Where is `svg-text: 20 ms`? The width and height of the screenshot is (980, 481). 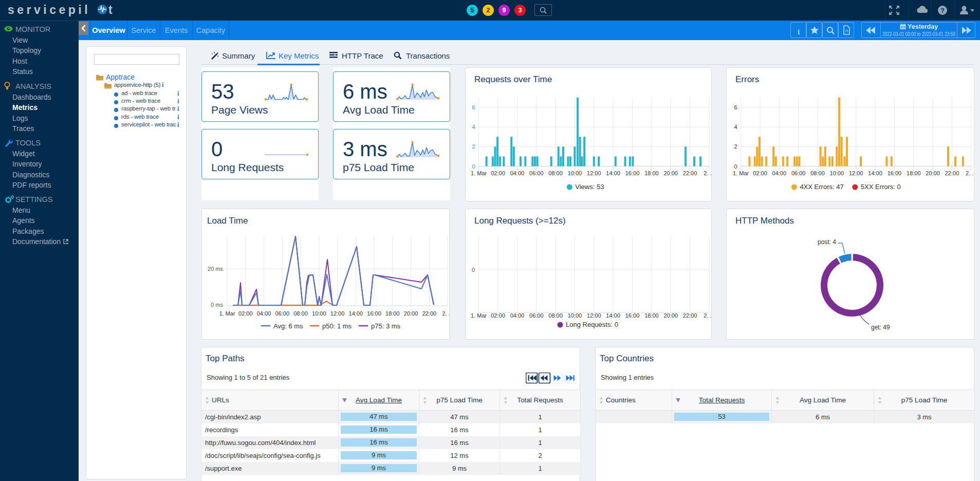
svg-text: 20 ms is located at coordinates (215, 269).